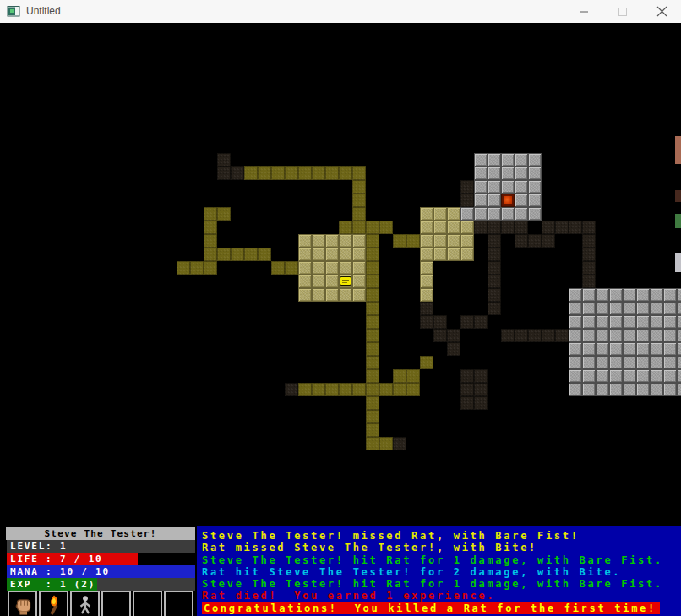  Describe the element at coordinates (678, 262) in the screenshot. I see `background-window-fragment` at that location.